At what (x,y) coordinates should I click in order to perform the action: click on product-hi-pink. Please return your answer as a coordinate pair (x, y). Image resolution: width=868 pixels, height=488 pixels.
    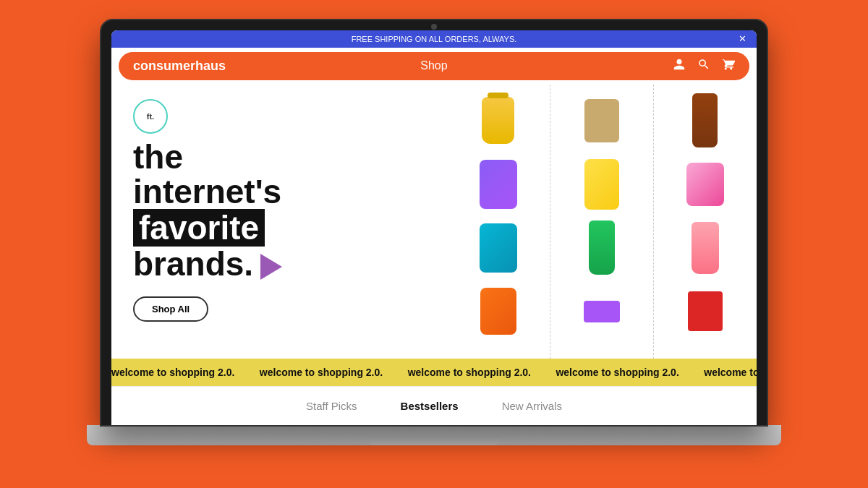
    Looking at the image, I should click on (705, 184).